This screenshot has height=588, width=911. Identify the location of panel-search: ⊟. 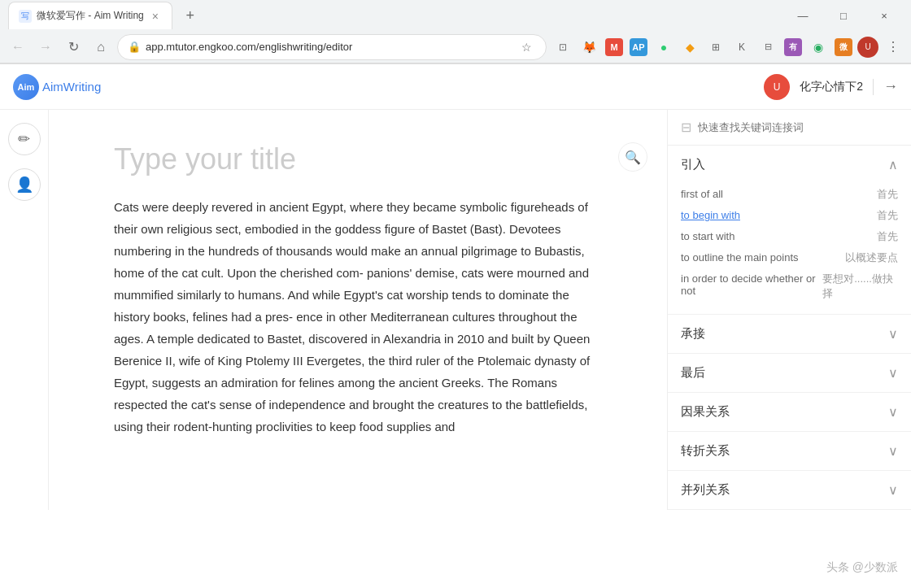
(789, 128).